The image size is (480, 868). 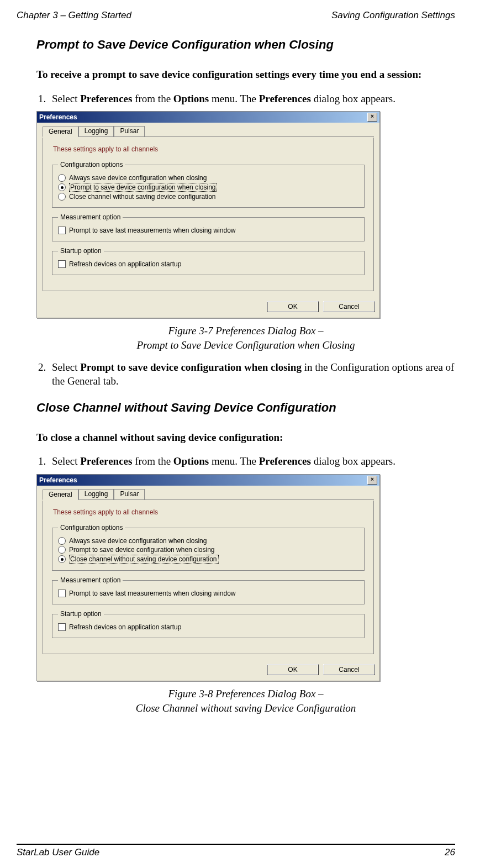 I want to click on caption-line: Prompt to Save Device Configuration when…, so click(x=245, y=345).